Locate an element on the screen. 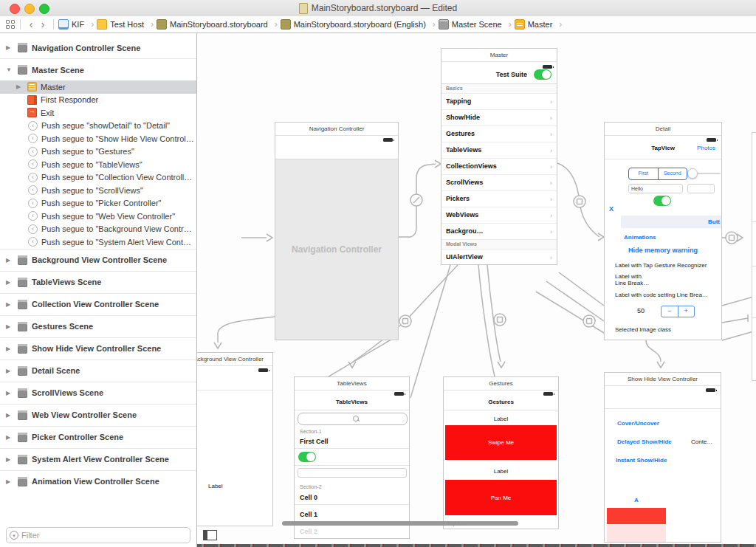 The height and width of the screenshot is (547, 756). breadcrumb-item: Master Scene is located at coordinates (475, 24).